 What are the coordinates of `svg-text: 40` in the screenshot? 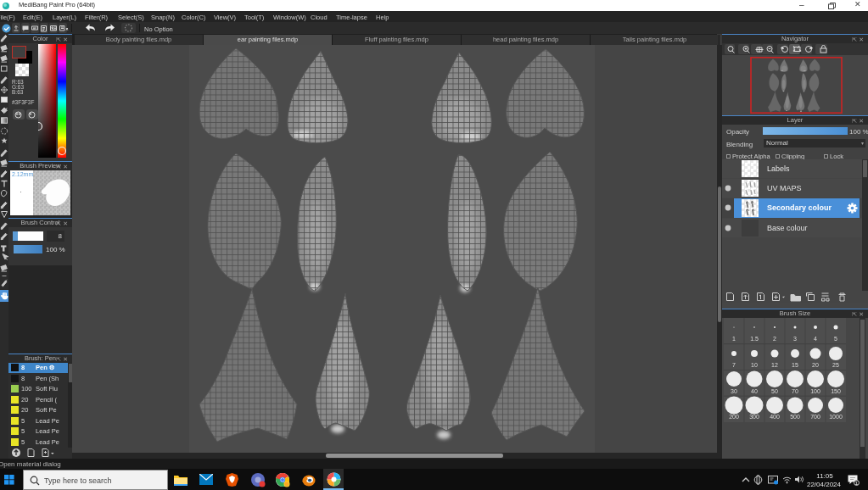 It's located at (754, 392).